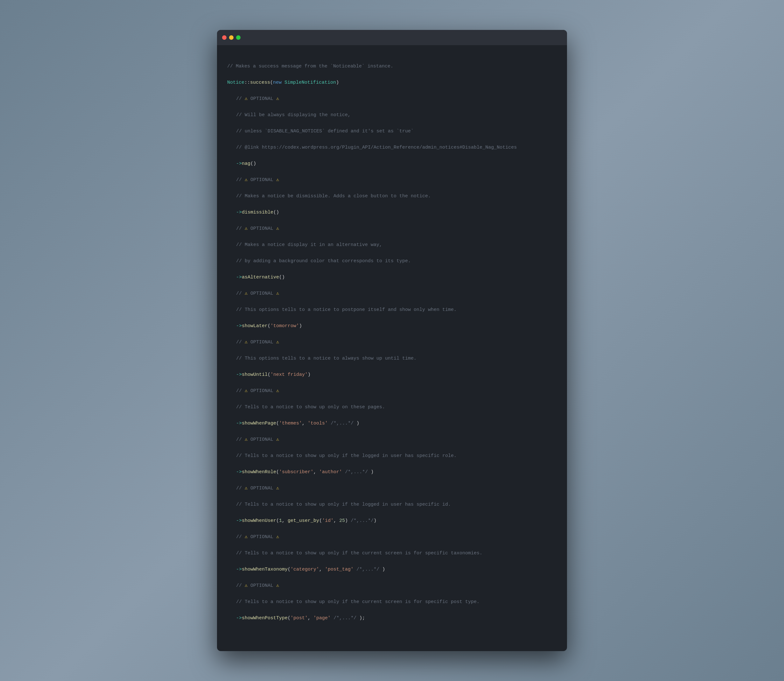 The height and width of the screenshot is (681, 784). Describe the element at coordinates (392, 212) in the screenshot. I see `code-line: ->dismissible()` at that location.